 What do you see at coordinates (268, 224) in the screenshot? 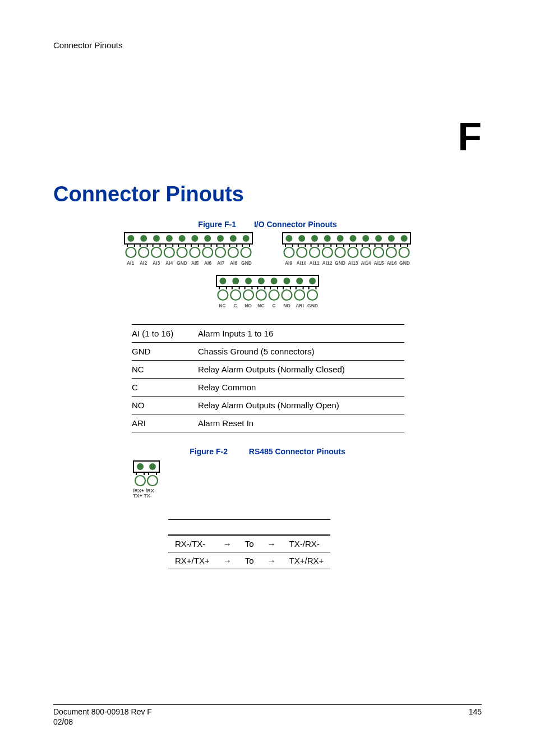
I see `figure1-caption: Figure F-1 I/O Connector Pinouts` at bounding box center [268, 224].